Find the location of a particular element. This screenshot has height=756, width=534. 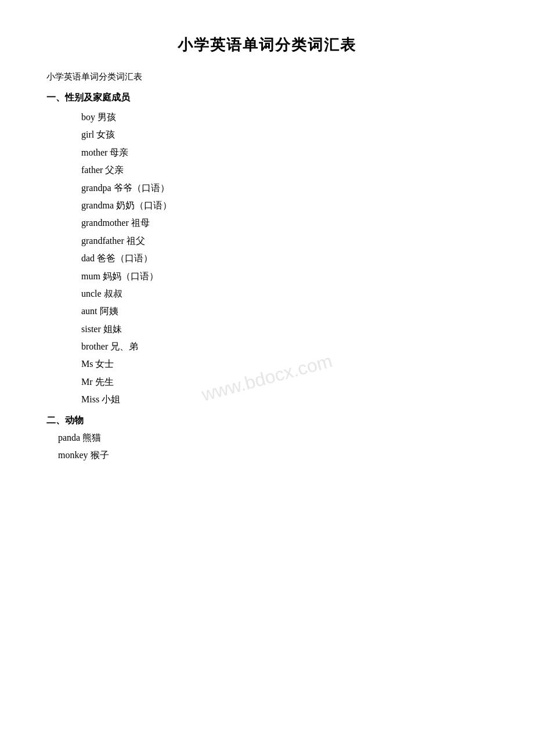

section2-list: panda 熊猫monkey 猴子 is located at coordinates (267, 447).